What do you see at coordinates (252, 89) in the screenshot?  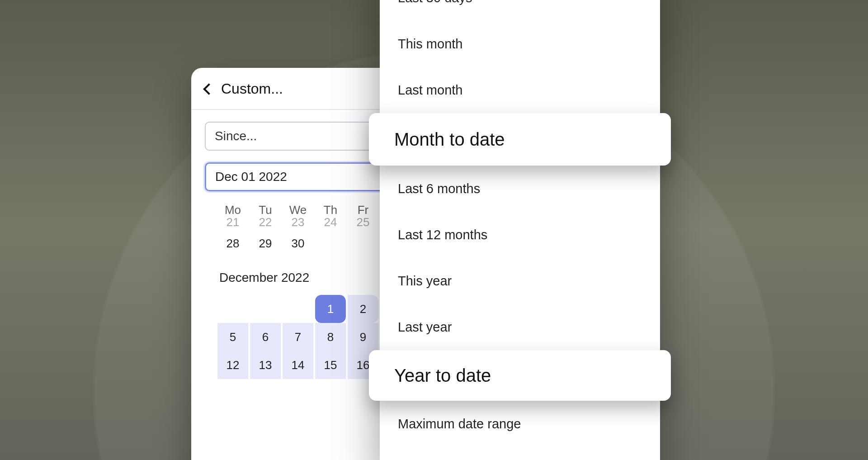 I see `panel-title: Custom...` at bounding box center [252, 89].